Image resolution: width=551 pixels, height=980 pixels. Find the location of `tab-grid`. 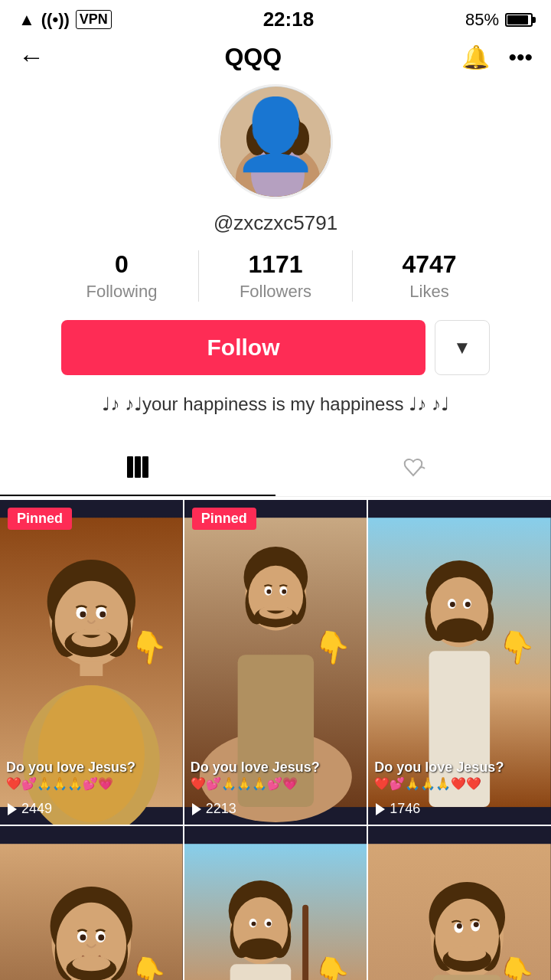

tab-grid is located at coordinates (138, 471).